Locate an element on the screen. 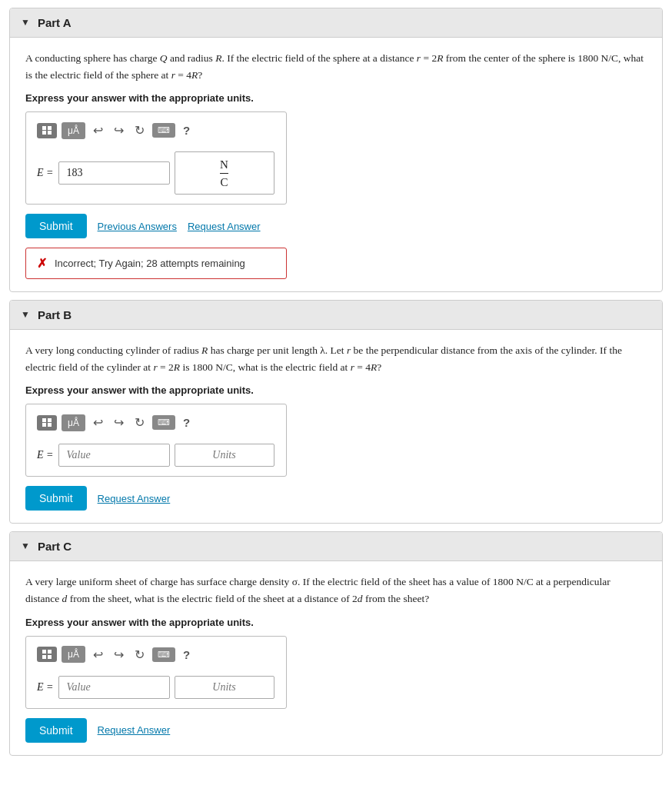 This screenshot has width=672, height=795. part-a-input-box: μÅ ↩ ↪ ↻ ⌨ ? E = N C is located at coordinates (156, 158).